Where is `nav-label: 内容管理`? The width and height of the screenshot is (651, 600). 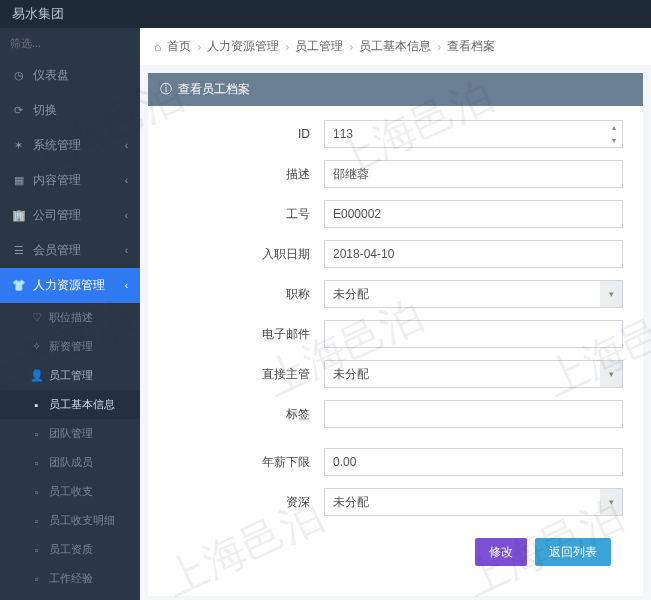
nav-label: 内容管理 is located at coordinates (57, 180).